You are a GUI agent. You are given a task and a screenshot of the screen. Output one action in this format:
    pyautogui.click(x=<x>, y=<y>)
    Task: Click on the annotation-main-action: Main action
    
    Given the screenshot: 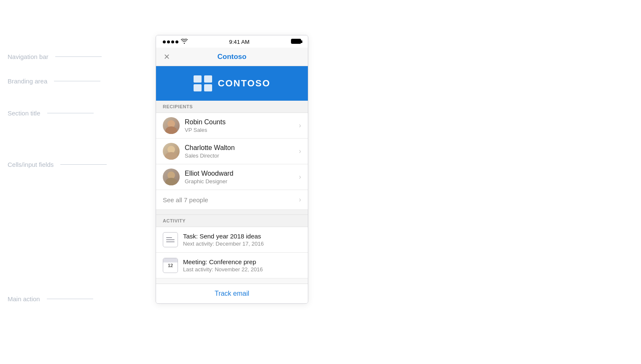 What is the action you would take?
    pyautogui.click(x=51, y=299)
    